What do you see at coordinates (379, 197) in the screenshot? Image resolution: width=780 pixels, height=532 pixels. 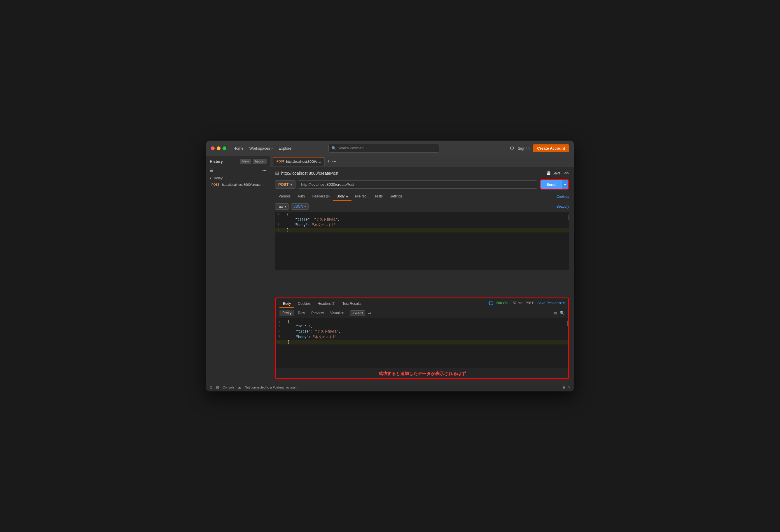 I see `tab-tests: Tests` at bounding box center [379, 197].